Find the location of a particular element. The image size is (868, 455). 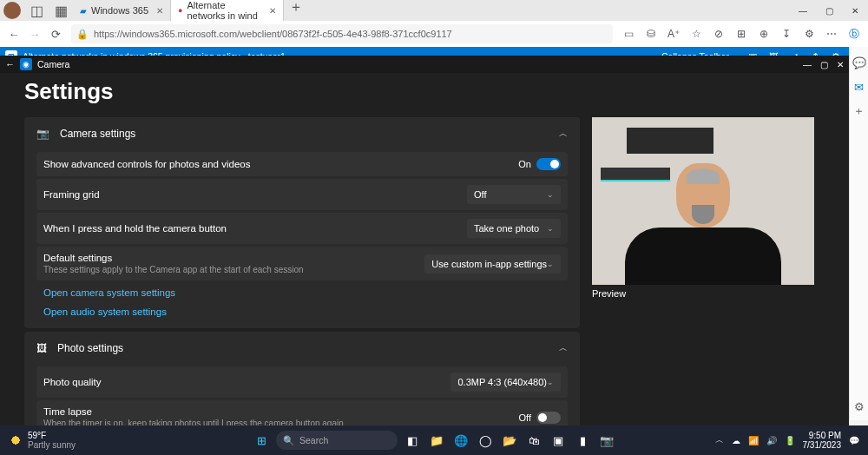

toggle-state: On is located at coordinates (524, 164).